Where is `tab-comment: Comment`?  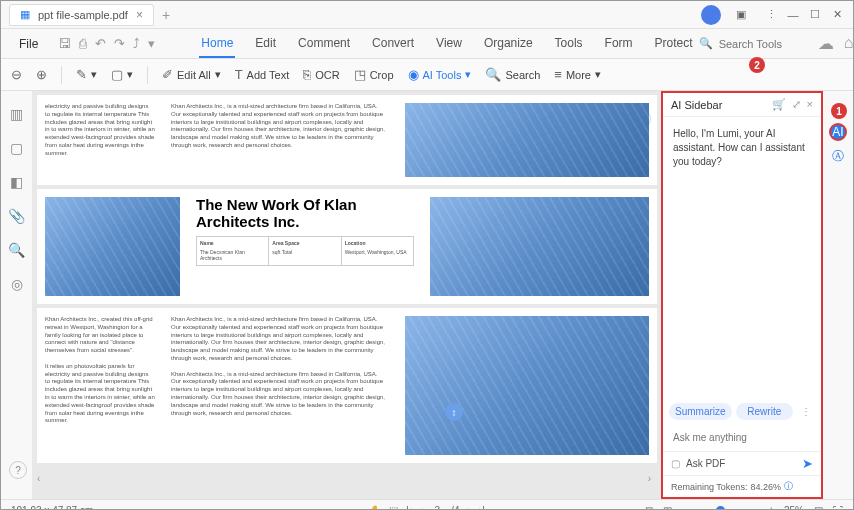
tab-comment: Comment is located at coordinates (324, 44).